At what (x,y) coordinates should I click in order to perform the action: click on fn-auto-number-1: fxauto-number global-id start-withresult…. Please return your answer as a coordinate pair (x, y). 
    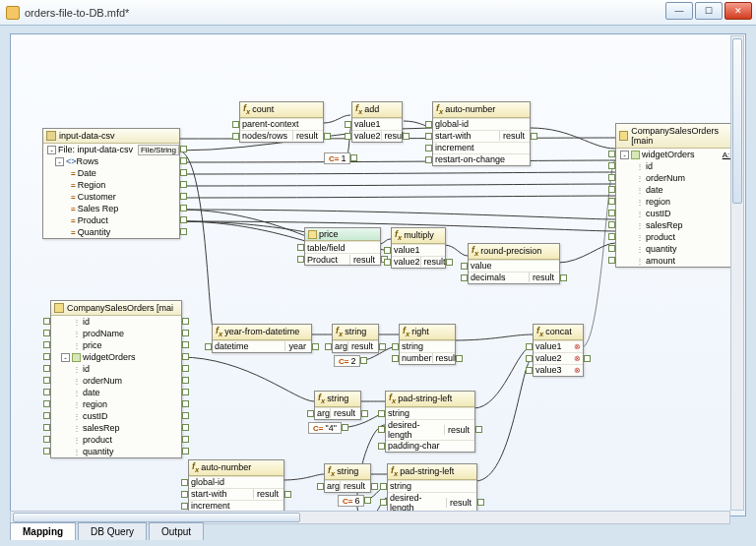
    Looking at the image, I should click on (481, 134).